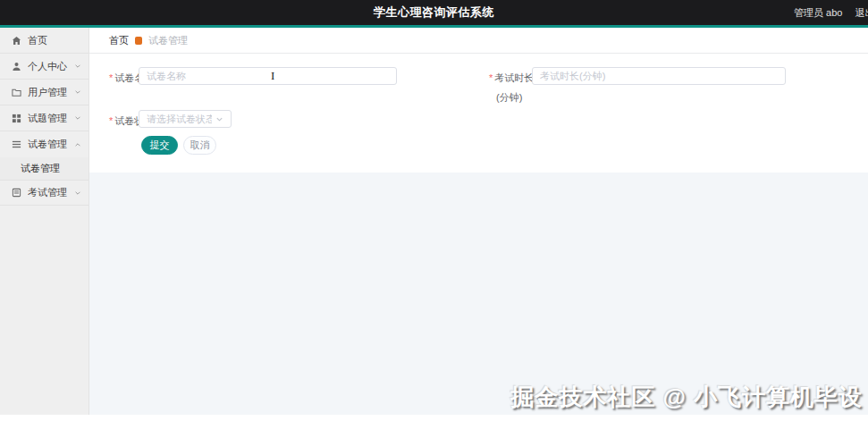  Describe the element at coordinates (119, 41) in the screenshot. I see `breadcrumb-home-link: 首页` at that location.